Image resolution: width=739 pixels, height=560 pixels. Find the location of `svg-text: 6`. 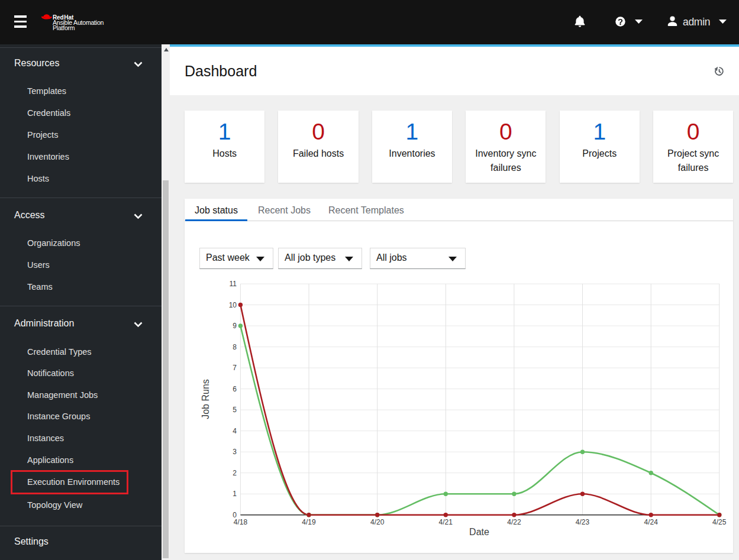

svg-text: 6 is located at coordinates (234, 389).